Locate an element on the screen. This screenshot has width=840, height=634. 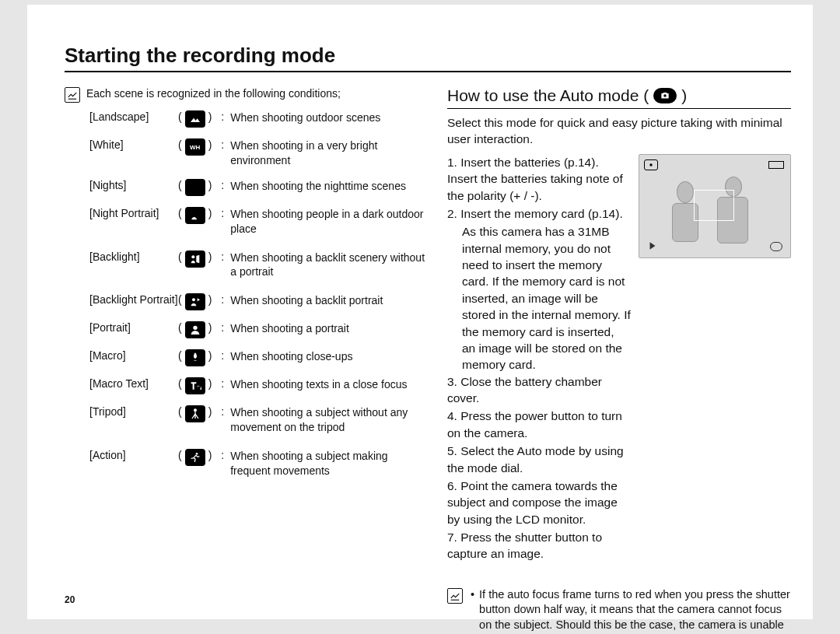
notes-box: If the auto focus frame turns to red whe… is located at coordinates (619, 611).